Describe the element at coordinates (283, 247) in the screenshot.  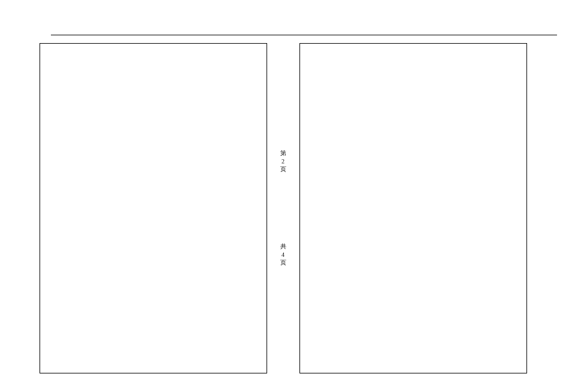
I see `total-page-prefix: 共` at that location.